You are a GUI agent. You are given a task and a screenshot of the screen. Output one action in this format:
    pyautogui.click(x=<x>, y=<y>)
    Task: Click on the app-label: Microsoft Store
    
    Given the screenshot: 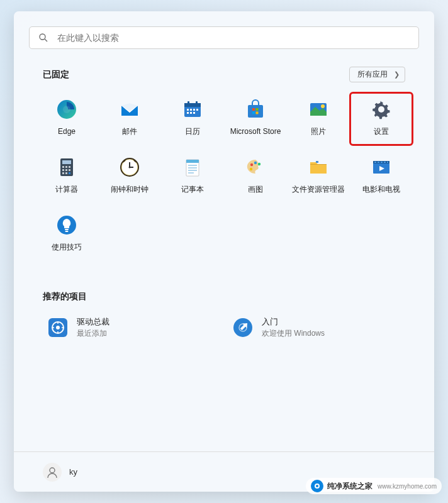 What is the action you would take?
    pyautogui.click(x=255, y=131)
    